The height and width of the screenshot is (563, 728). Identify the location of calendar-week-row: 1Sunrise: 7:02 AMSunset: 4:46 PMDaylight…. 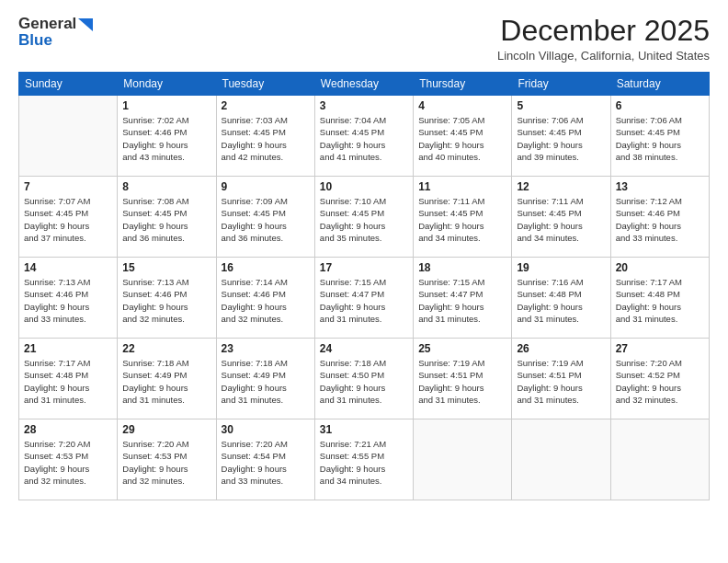
(364, 136).